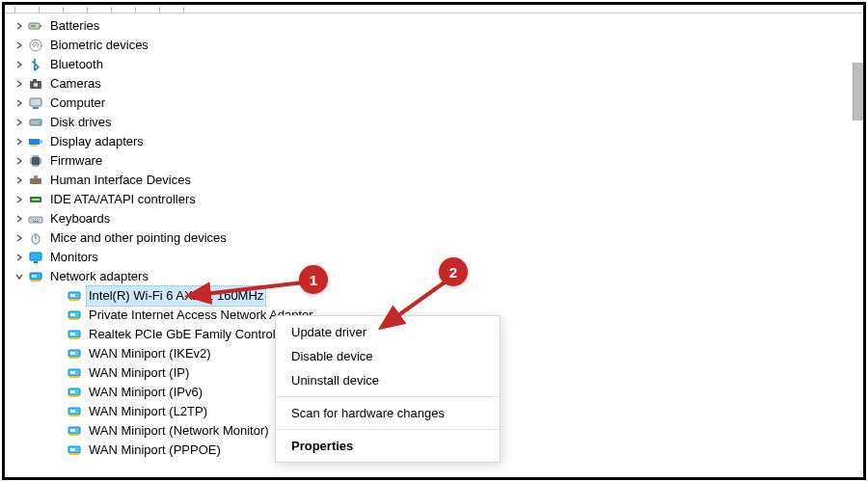 The image size is (868, 482). What do you see at coordinates (283, 26) in the screenshot?
I see `tree-node-batteries: Batteries` at bounding box center [283, 26].